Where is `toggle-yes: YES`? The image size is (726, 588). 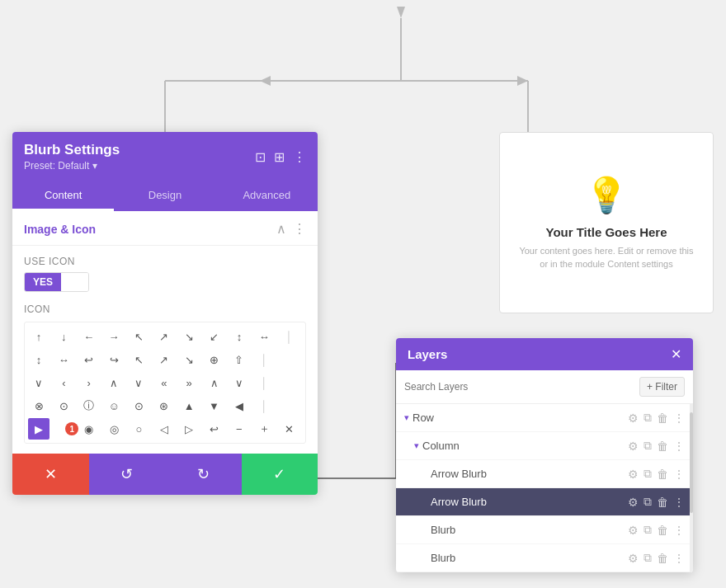 toggle-yes: YES is located at coordinates (43, 282).